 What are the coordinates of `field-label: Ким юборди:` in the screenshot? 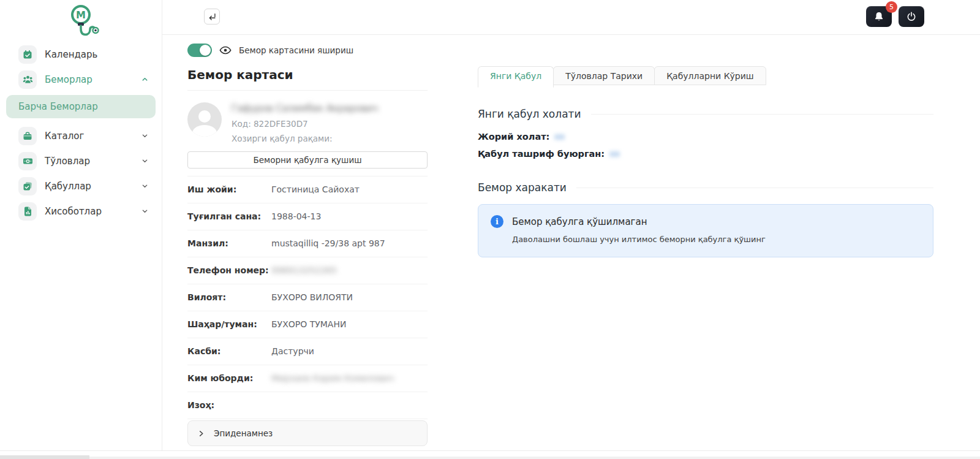 It's located at (229, 378).